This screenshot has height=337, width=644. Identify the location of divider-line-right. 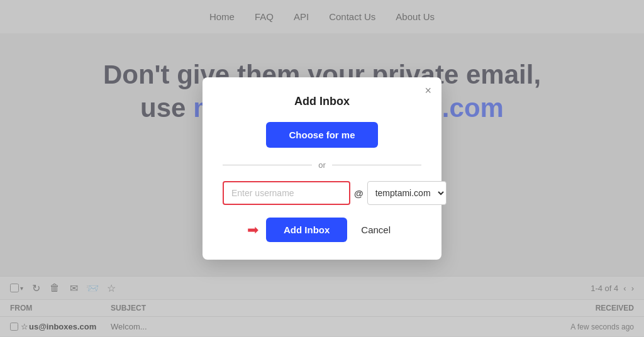
(377, 165).